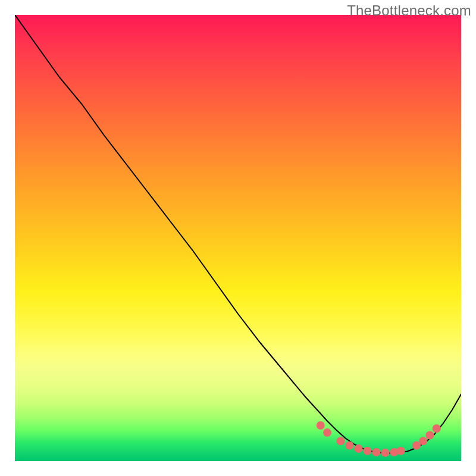 The height and width of the screenshot is (476, 476). Describe the element at coordinates (378, 439) in the screenshot. I see `dots-group` at that location.